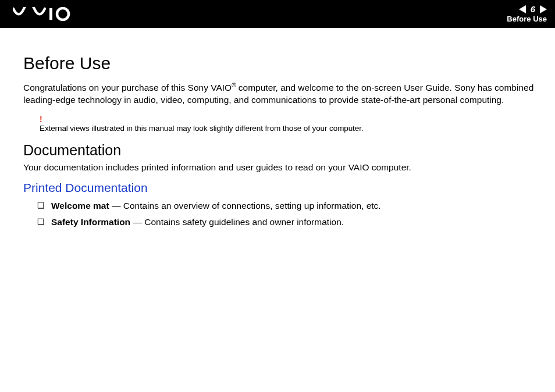 The height and width of the screenshot is (392, 555). What do you see at coordinates (533, 9) in the screenshot?
I see `pager: 6` at bounding box center [533, 9].